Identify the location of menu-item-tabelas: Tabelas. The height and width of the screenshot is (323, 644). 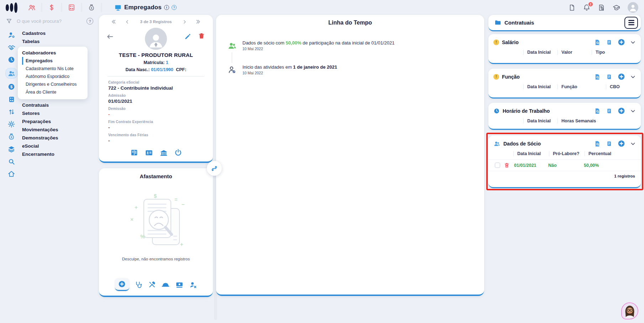
(59, 41).